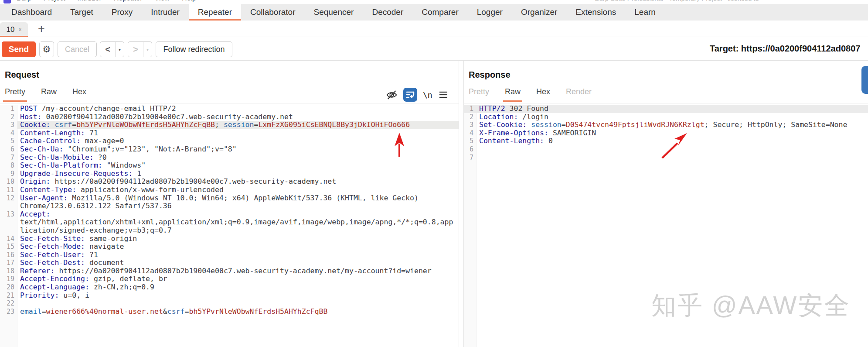 The width and height of the screenshot is (868, 347). I want to click on main-tab-collaborator: Collaborator, so click(273, 12).